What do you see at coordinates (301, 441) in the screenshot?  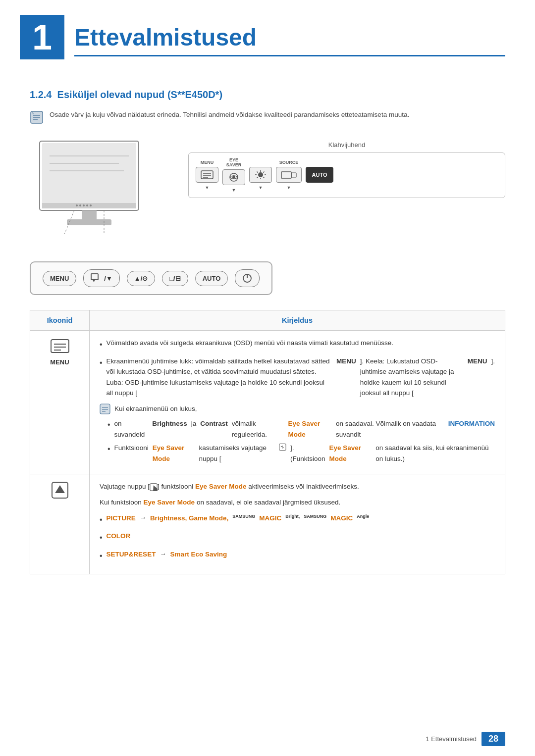 I see `menu-nested-bullets: on suvandeid Brightness ja Contrast võim…` at bounding box center [301, 441].